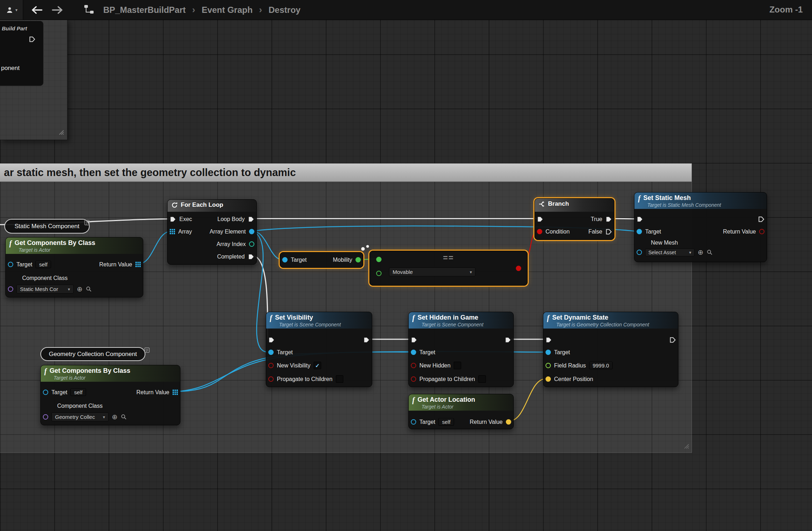 This screenshot has width=812, height=531. Describe the element at coordinates (461, 411) in the screenshot. I see `node-get-actor-location: f Get Actor Location Target is Actor Tar…` at that location.